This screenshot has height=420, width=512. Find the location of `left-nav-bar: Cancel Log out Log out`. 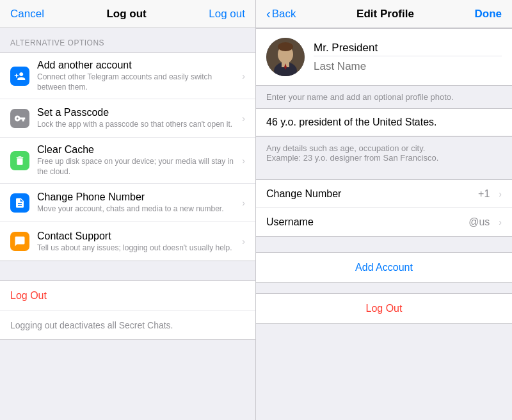

left-nav-bar: Cancel Log out Log out is located at coordinates (128, 14).